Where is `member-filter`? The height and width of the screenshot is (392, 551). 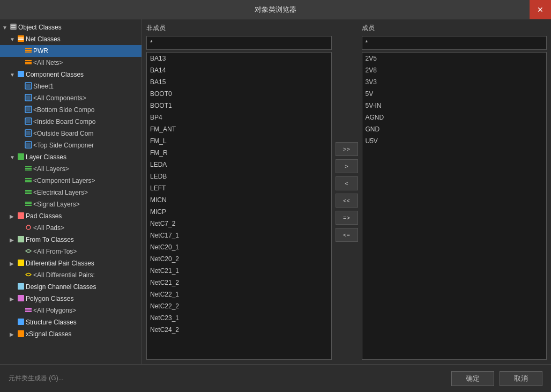 member-filter is located at coordinates (455, 43).